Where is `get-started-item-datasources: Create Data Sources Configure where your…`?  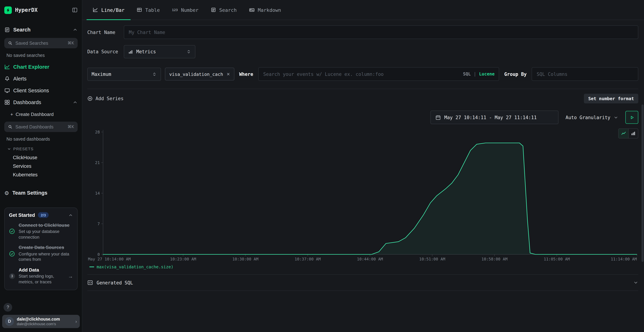
get-started-item-datasources: Create Data Sources Configure where your… is located at coordinates (41, 254).